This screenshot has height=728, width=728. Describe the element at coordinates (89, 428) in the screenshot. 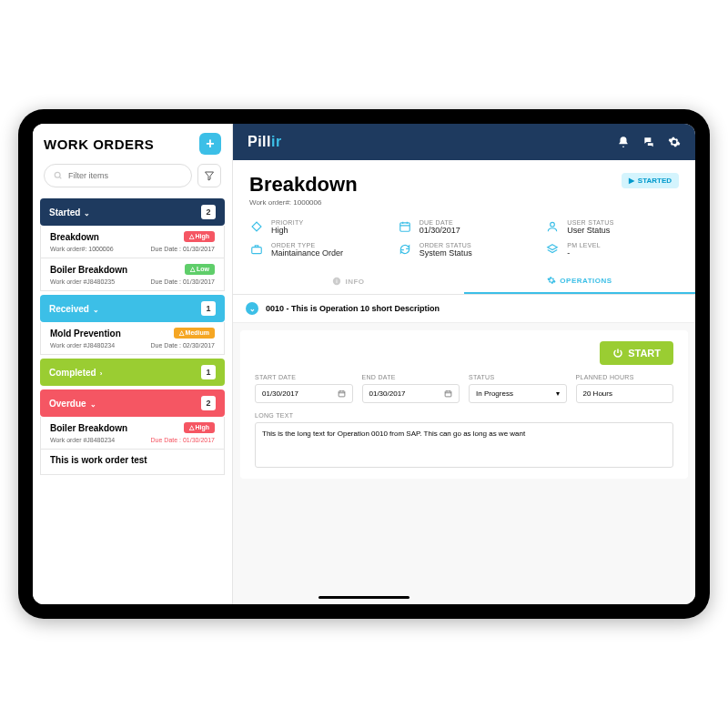

I see `work-order-name: Boiler Breakdown` at that location.